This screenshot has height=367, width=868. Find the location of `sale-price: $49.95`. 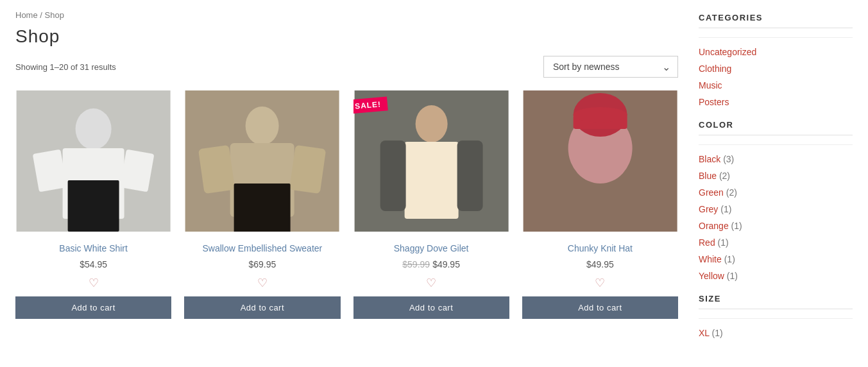

sale-price: $49.95 is located at coordinates (447, 264).